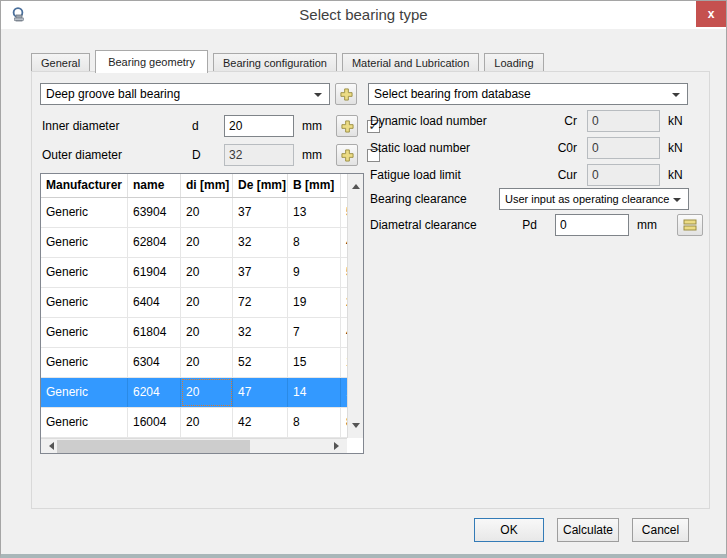  Describe the element at coordinates (154, 272) in the screenshot. I see `table-cell: 61904` at that location.